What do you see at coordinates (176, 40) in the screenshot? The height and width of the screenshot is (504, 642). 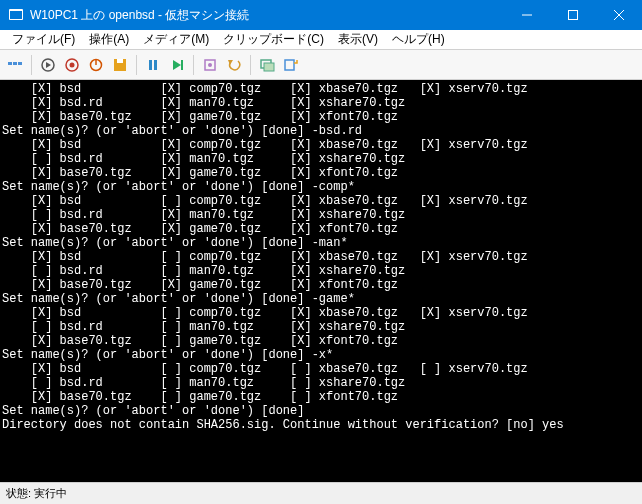 I see `menu-media: メディア(M)` at bounding box center [176, 40].